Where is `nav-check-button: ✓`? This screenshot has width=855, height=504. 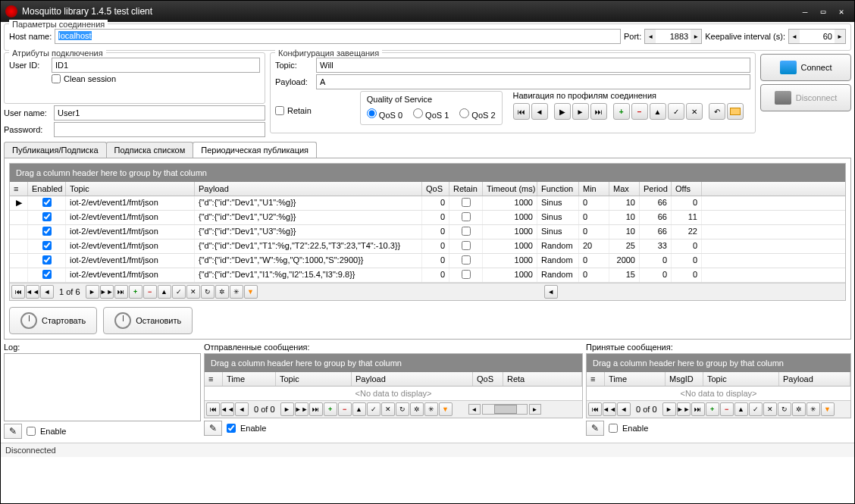 nav-check-button: ✓ is located at coordinates (676, 111).